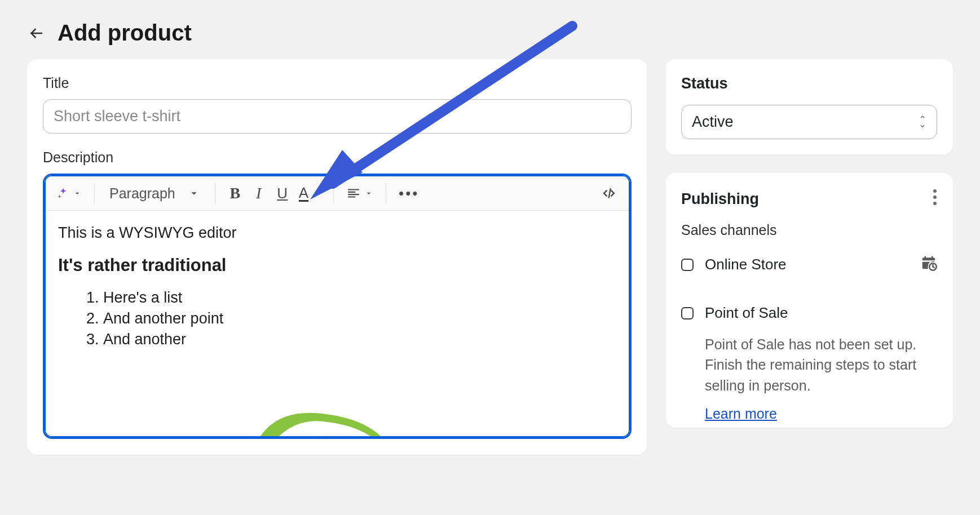  I want to click on underline-button: U, so click(282, 193).